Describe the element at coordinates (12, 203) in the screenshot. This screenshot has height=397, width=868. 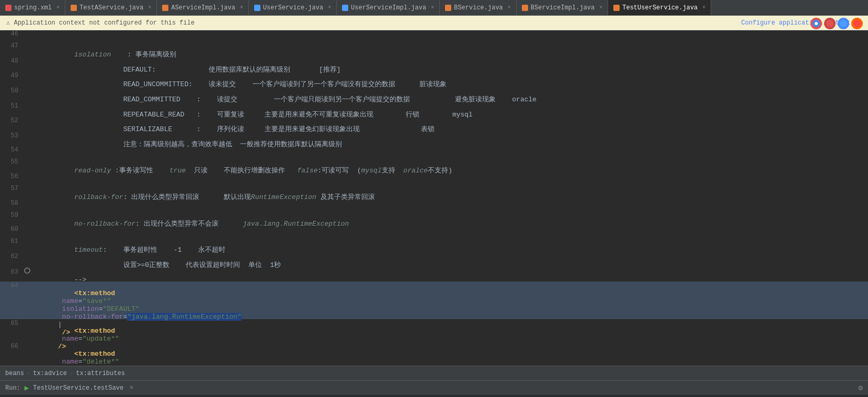
I see `line-number: 58` at that location.